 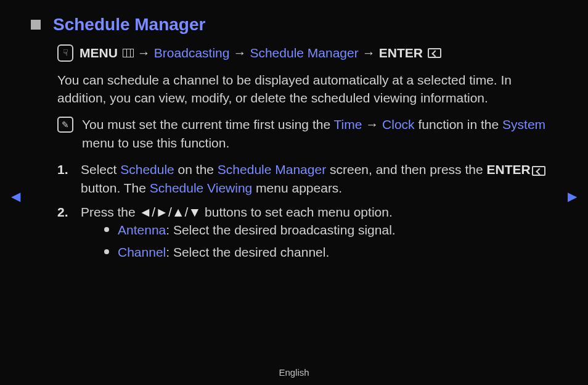 What do you see at coordinates (319, 212) in the screenshot?
I see `step-2-text: Press the ◄/►/▲/▼ buttons to set each me…` at bounding box center [319, 212].